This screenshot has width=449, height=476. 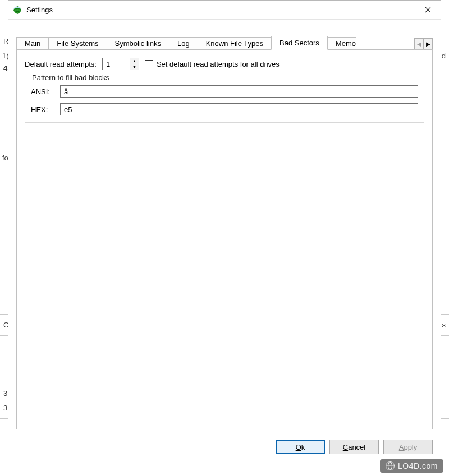 I want to click on read-attempts-label: Default read attempts:, so click(x=61, y=64).